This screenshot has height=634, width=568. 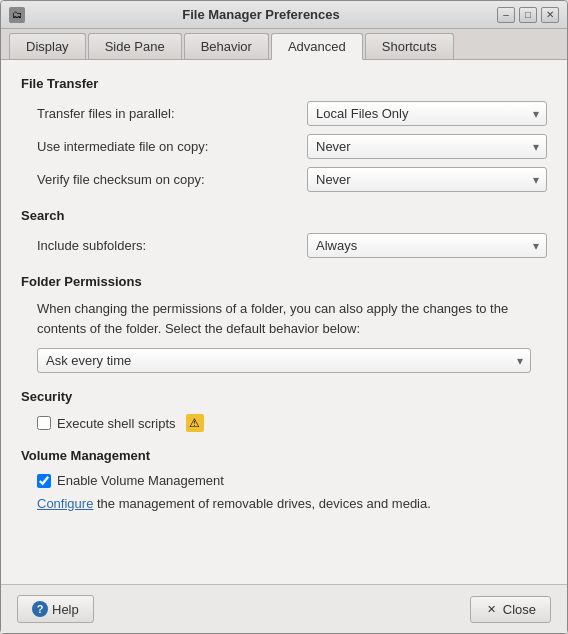 I want to click on configure-link: Configure, so click(x=65, y=504).